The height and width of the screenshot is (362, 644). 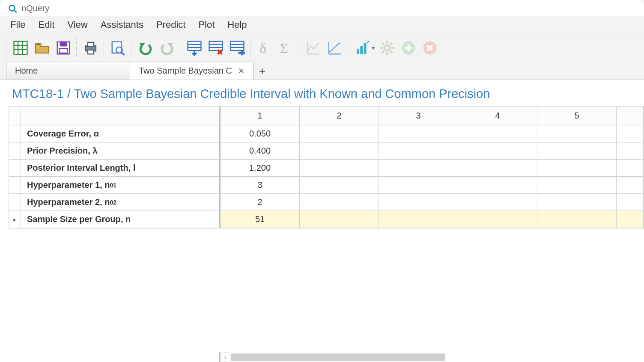 I want to click on row-handle: ▸, so click(x=15, y=220).